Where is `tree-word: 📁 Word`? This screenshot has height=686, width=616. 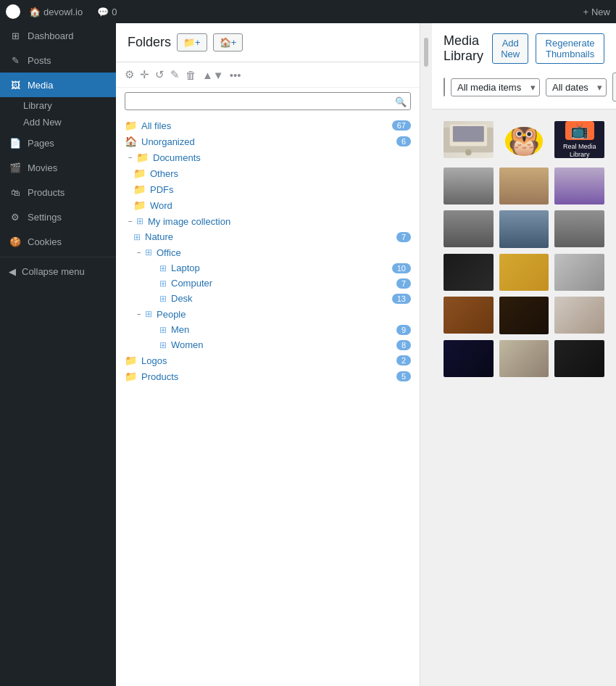 tree-word: 📁 Word is located at coordinates (268, 205).